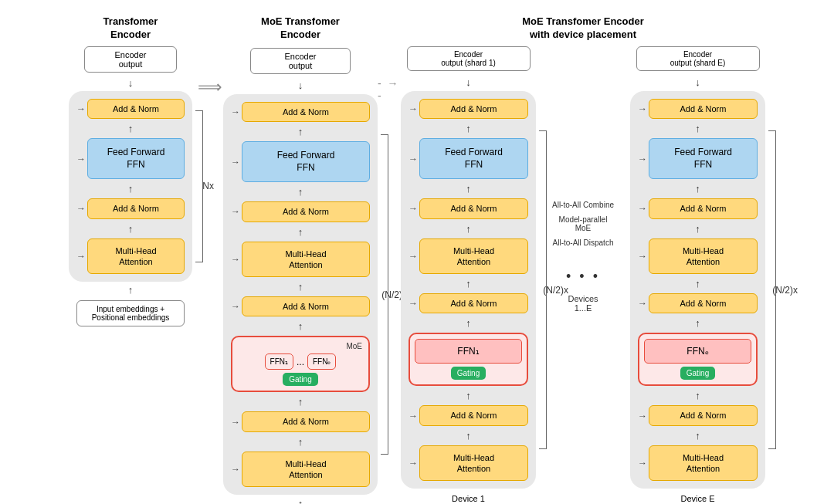  What do you see at coordinates (469, 59) in the screenshot?
I see `d1-encoder-output: Encoder output (shard 1)` at bounding box center [469, 59].